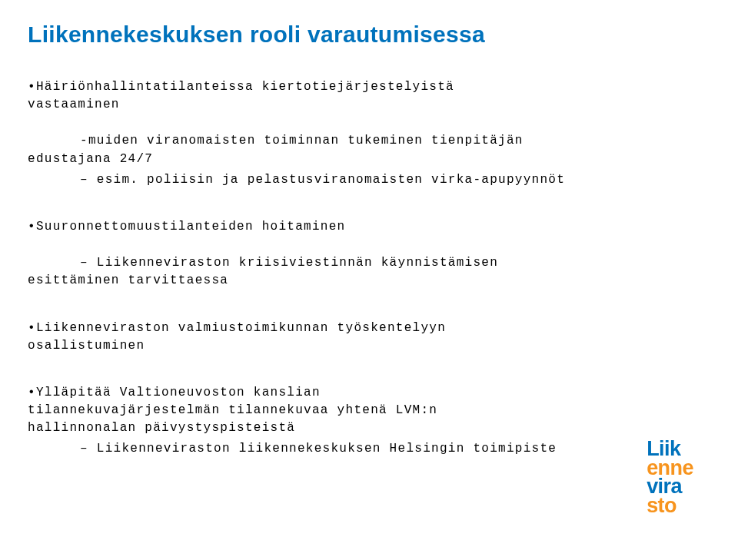 This screenshot has height=560, width=738. What do you see at coordinates (369, 180) in the screenshot?
I see `bullet-1-sub-2: – esim. poliisin ja pelastusviranomaiste…` at bounding box center [369, 180].